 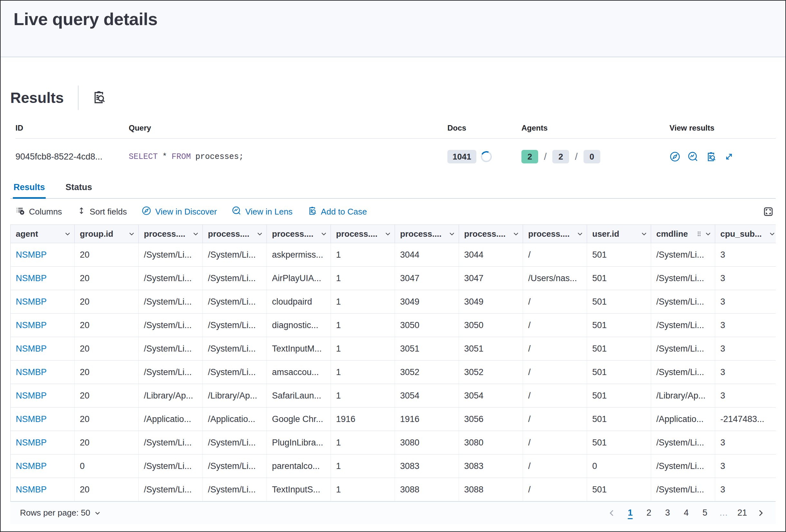 I want to click on summary-data-row: 9045fcb8-8522-4cd8... SELECT * FROM proc…, so click(x=396, y=157).